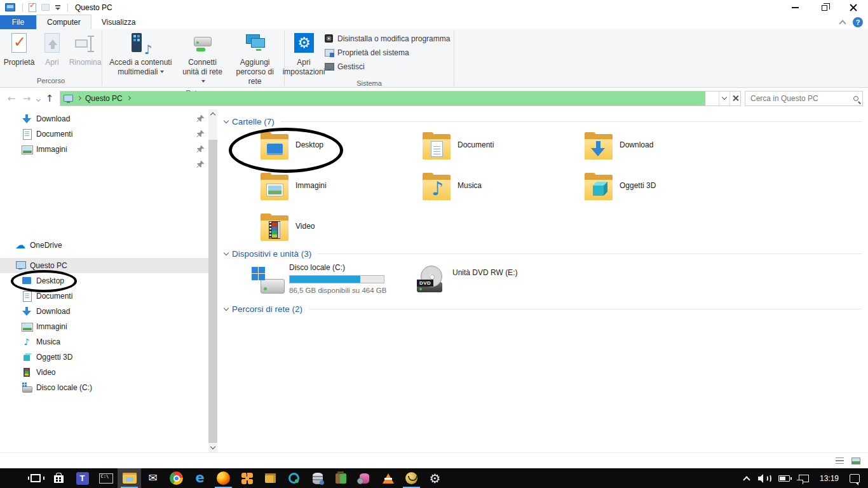  I want to click on sidebar-item-desktop: Desktop, so click(109, 281).